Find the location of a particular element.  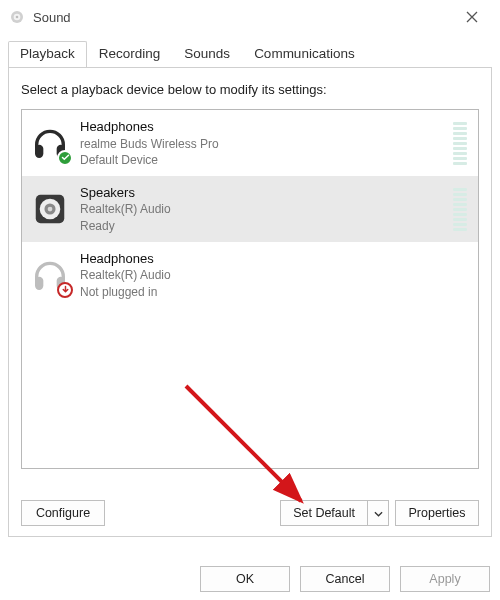

titlebar: Sound is located at coordinates (250, 17).